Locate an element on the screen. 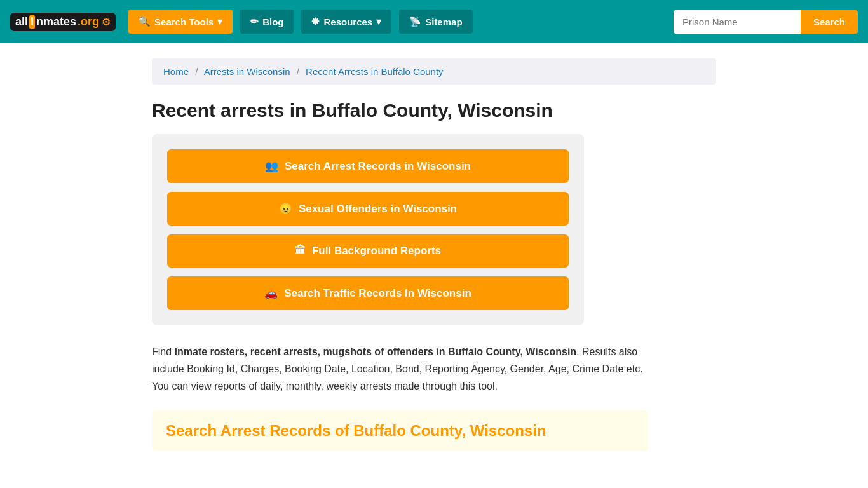 The width and height of the screenshot is (868, 488). section-title: Search Arrest Records of Buffalo County,… is located at coordinates (400, 431).